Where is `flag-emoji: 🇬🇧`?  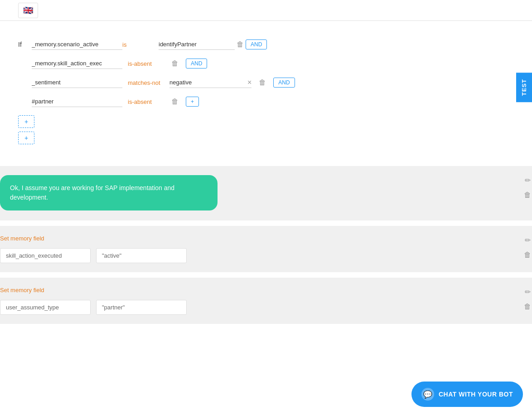 flag-emoji: 🇬🇧 is located at coordinates (28, 10).